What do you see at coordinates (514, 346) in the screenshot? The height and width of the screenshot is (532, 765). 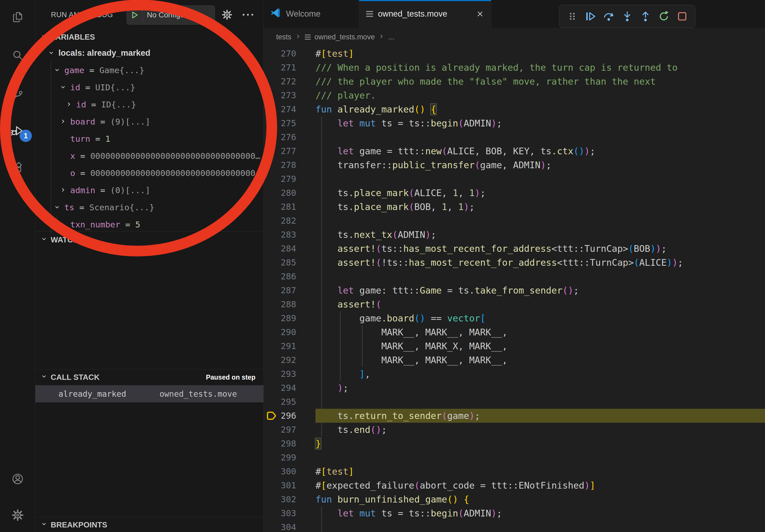 I see `code-line-291: 291 MARK__, MARK_X, MARK__,` at bounding box center [514, 346].